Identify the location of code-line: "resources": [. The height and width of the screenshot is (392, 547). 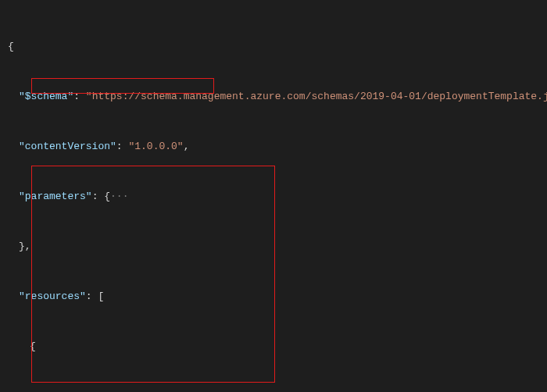
(277, 297).